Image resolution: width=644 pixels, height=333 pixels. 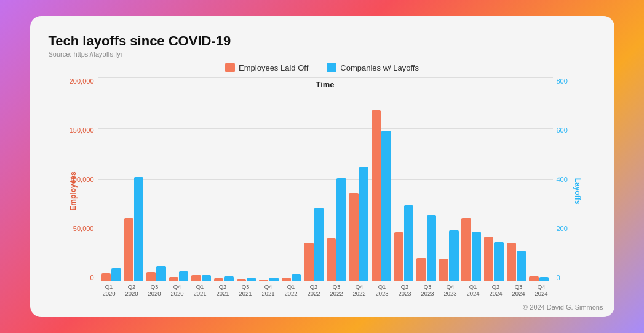 What do you see at coordinates (109, 293) in the screenshot?
I see `x-tick: Q12020` at bounding box center [109, 293].